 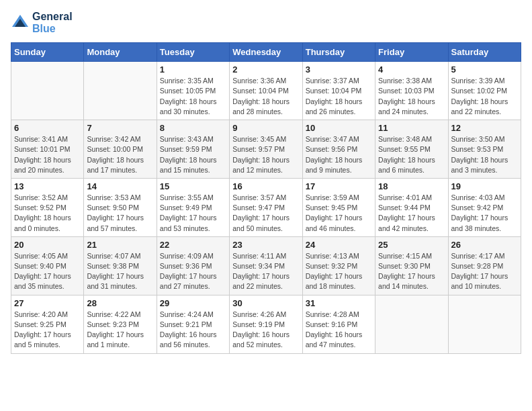 What do you see at coordinates (485, 70) in the screenshot?
I see `day-number: 5` at bounding box center [485, 70].